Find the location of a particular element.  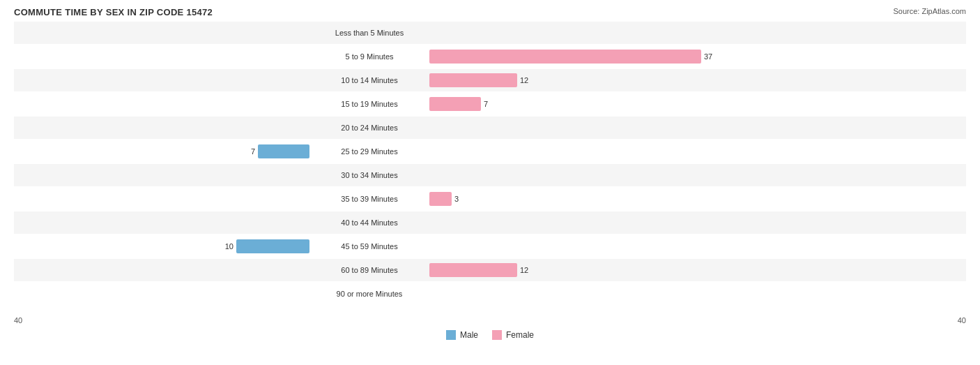

right-section: 3 is located at coordinates (575, 199).